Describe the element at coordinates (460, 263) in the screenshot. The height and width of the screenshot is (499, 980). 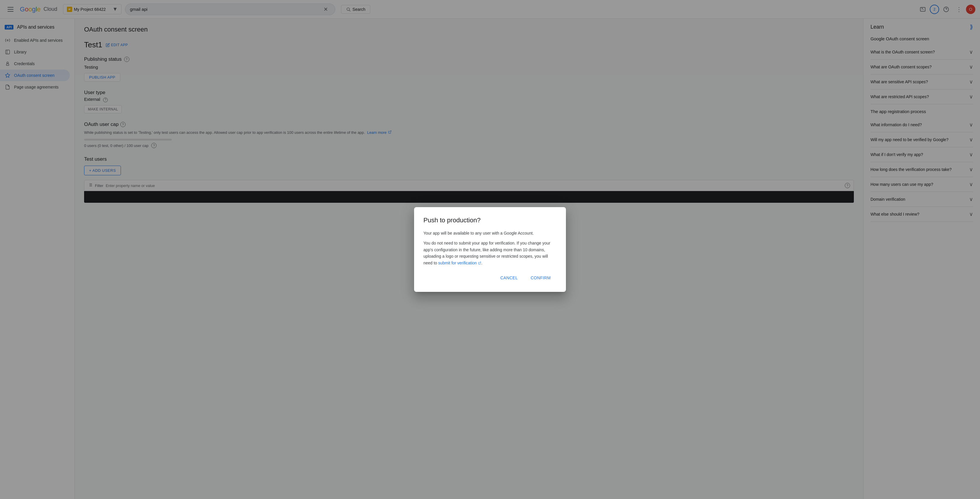
I see `submit-for-verification-link: submit for verification` at that location.